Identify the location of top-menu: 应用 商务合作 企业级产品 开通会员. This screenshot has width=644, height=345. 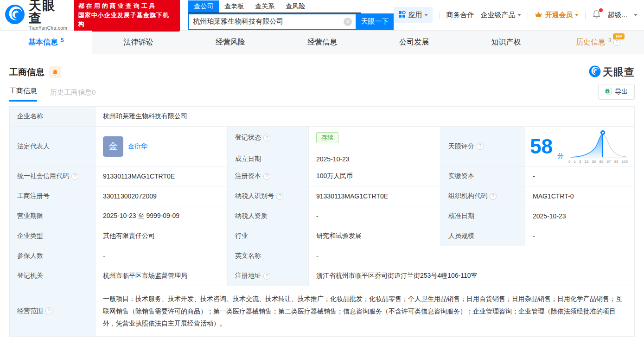
(516, 15).